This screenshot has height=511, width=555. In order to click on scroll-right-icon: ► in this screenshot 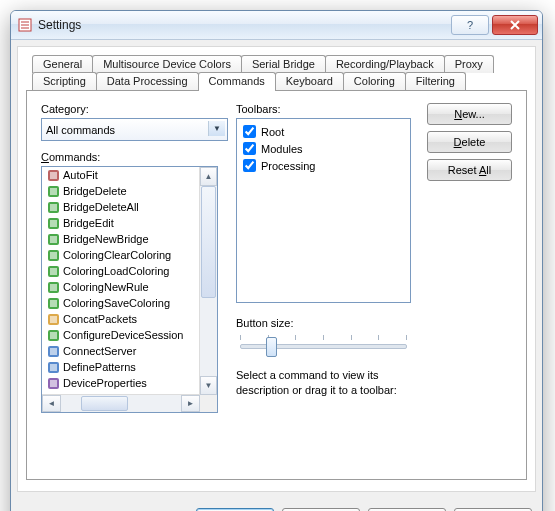, I will do `click(190, 404)`.